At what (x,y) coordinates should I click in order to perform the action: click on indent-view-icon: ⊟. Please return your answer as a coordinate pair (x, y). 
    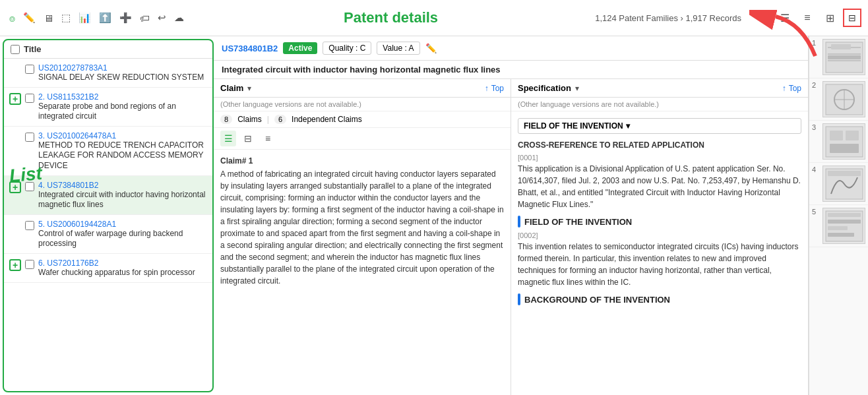
    Looking at the image, I should click on (248, 138).